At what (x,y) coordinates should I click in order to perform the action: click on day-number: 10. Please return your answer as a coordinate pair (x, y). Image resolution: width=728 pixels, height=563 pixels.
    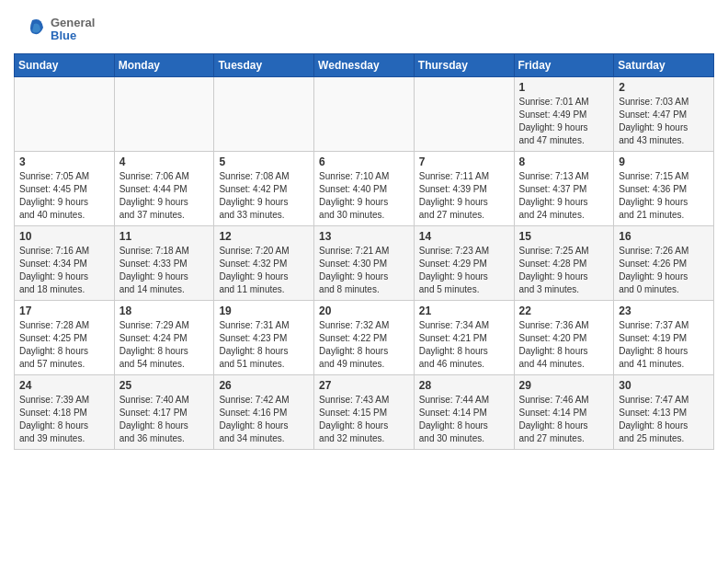
    Looking at the image, I should click on (64, 236).